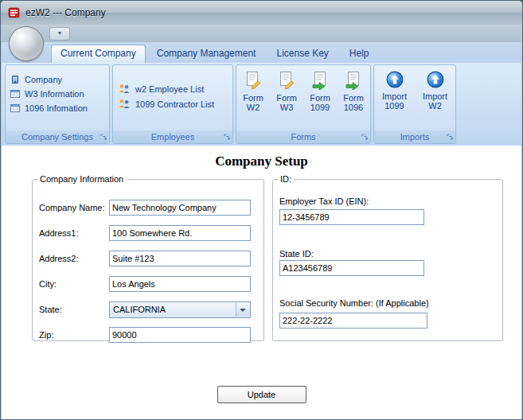  What do you see at coordinates (353, 321) in the screenshot?
I see `ssn-input` at bounding box center [353, 321].